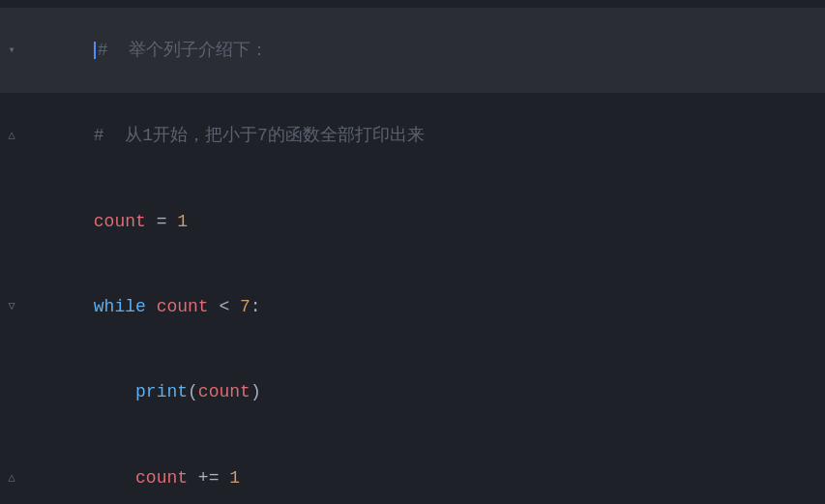 The height and width of the screenshot is (504, 825). I want to click on colon-4: :, so click(255, 307).